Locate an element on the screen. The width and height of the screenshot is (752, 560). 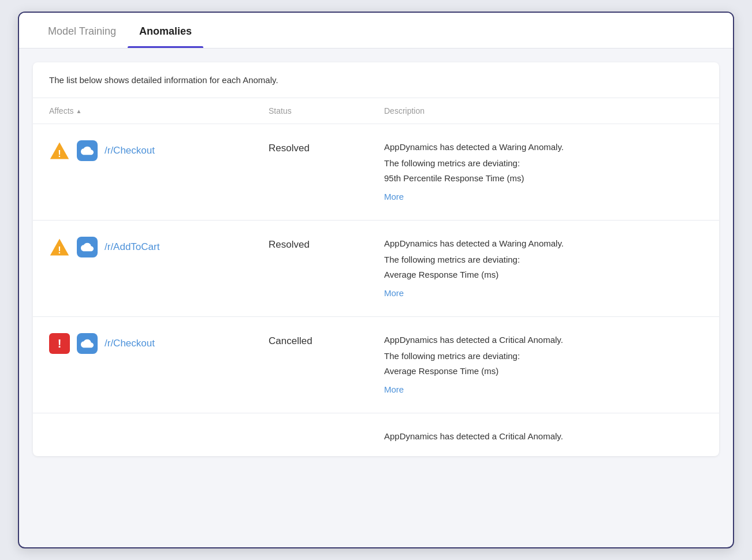
header-status: Status is located at coordinates (326, 111).